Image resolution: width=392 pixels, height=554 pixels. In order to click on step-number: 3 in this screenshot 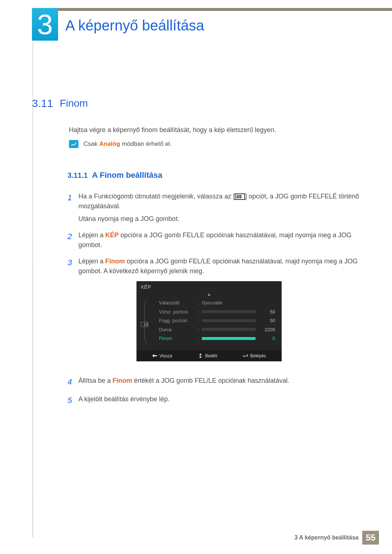, I will do `click(73, 313)`.